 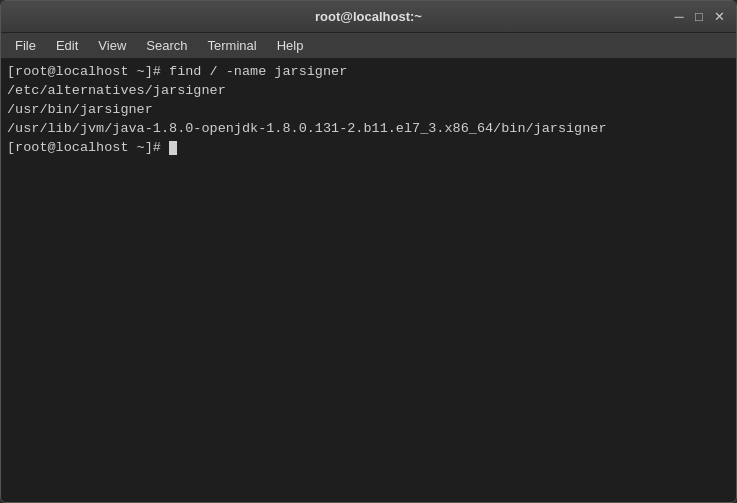 What do you see at coordinates (679, 17) in the screenshot?
I see `minimize-button: ─` at bounding box center [679, 17].